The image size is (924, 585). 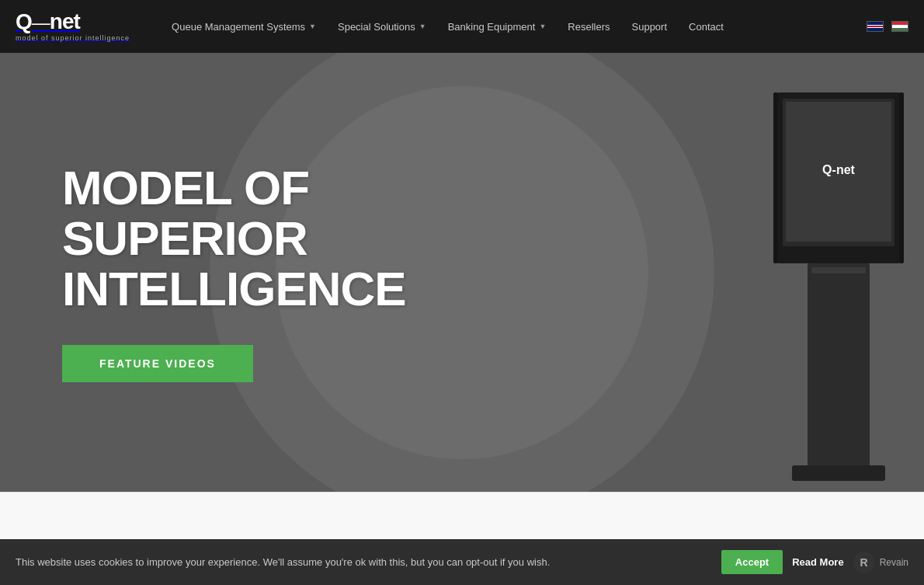 What do you see at coordinates (244, 26) in the screenshot?
I see `nav-link-queue: Queue Management Systems ▼` at bounding box center [244, 26].